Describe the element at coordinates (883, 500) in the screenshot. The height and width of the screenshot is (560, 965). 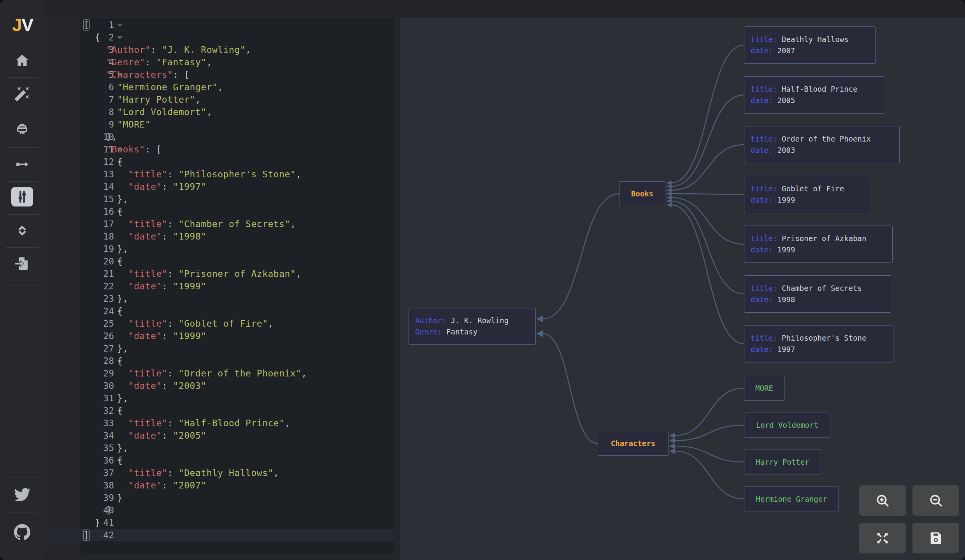
I see `zoom-in-button` at that location.